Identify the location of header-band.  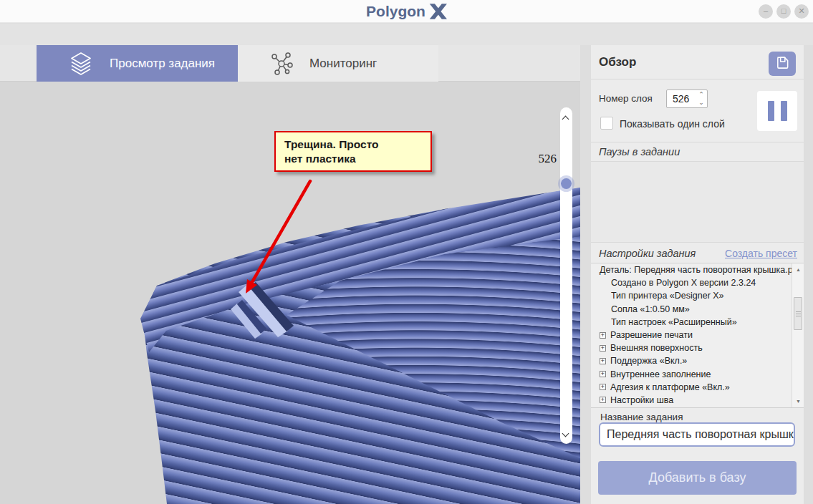
(407, 34).